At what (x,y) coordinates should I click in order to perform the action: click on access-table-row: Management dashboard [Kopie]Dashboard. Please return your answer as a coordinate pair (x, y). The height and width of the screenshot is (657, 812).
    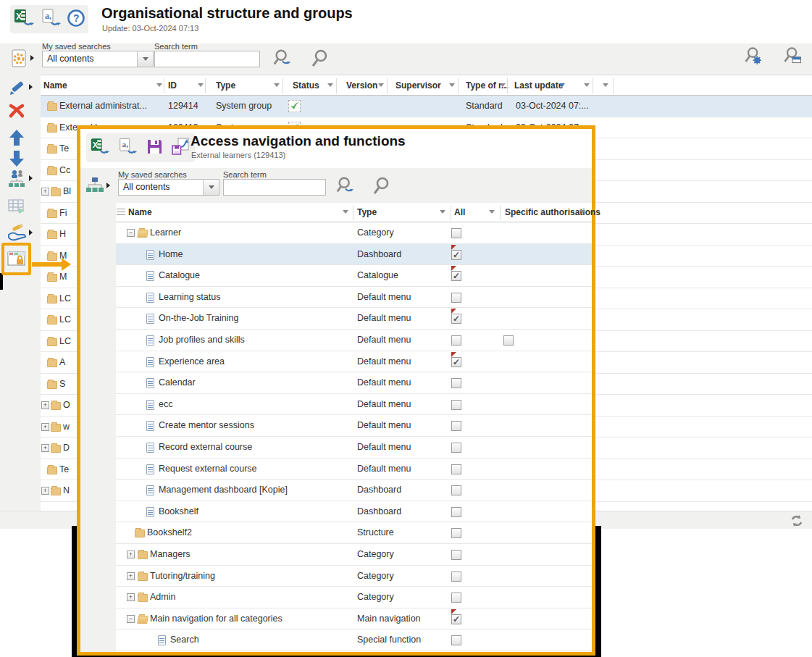
    Looking at the image, I should click on (353, 490).